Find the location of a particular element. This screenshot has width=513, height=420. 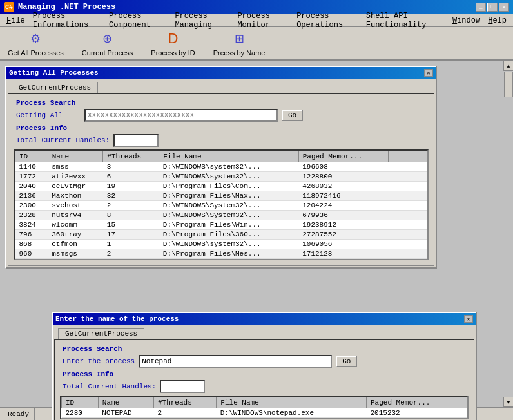

process-by-name-button: ⊞ Prcess by Name is located at coordinates (240, 43).